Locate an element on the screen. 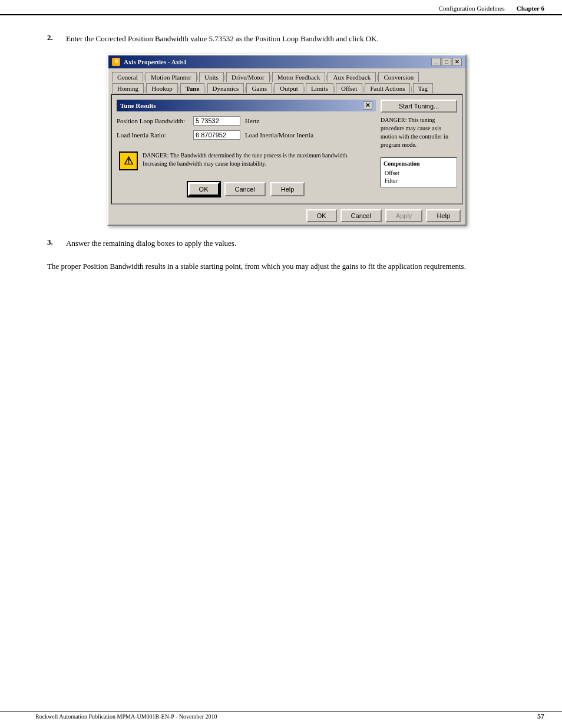  dialog-bottom-buttons: OK Cancel Apply Help is located at coordinates (287, 216).